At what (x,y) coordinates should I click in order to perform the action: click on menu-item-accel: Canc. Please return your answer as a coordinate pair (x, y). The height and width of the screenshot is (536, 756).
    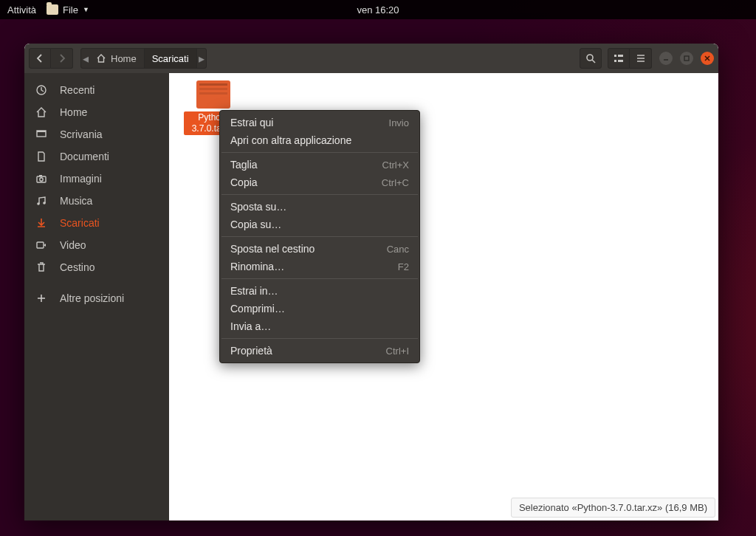
    Looking at the image, I should click on (398, 250).